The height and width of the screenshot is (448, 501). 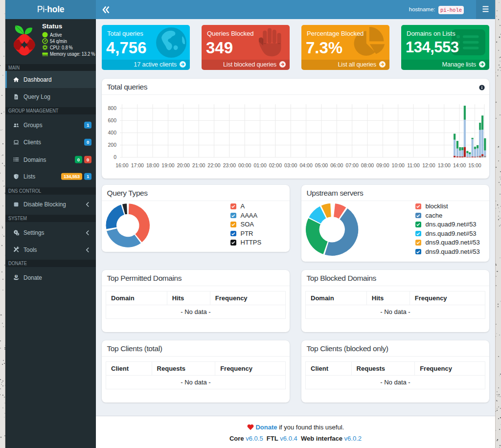 I want to click on svg-text: 02:00, so click(x=275, y=165).